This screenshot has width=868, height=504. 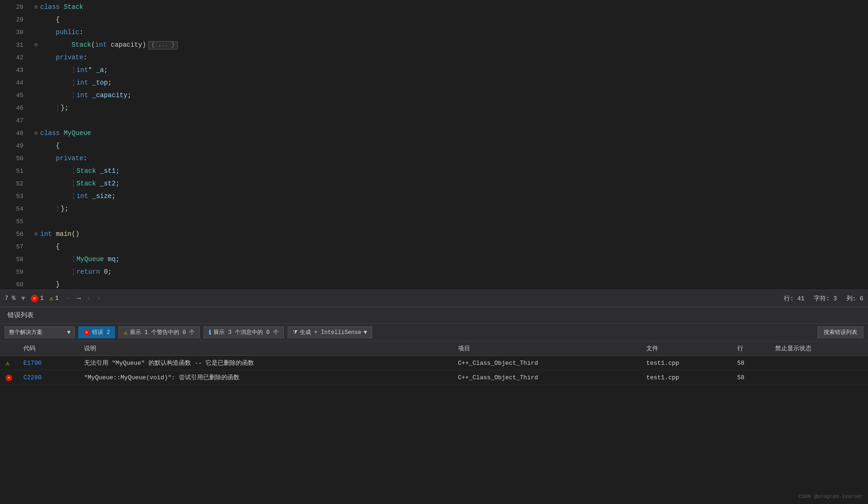 What do you see at coordinates (163, 45) in the screenshot?
I see `collapsed-block: { ... }` at bounding box center [163, 45].